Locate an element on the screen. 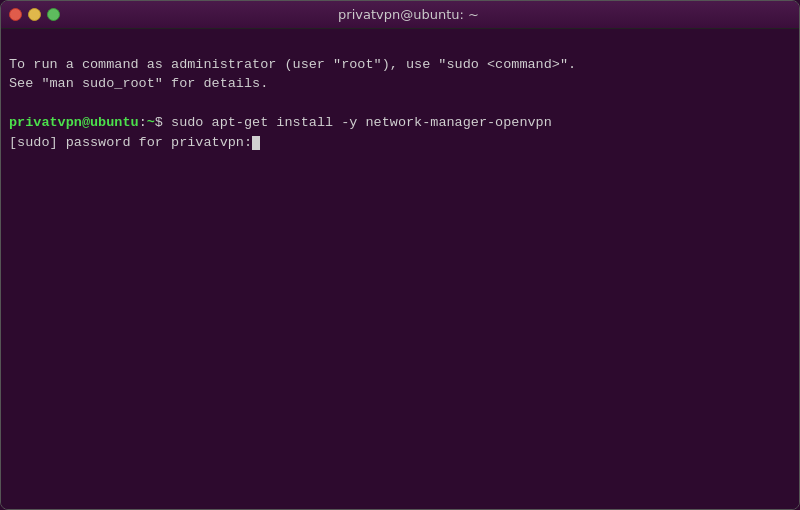  prompt-path: ~ is located at coordinates (151, 122).